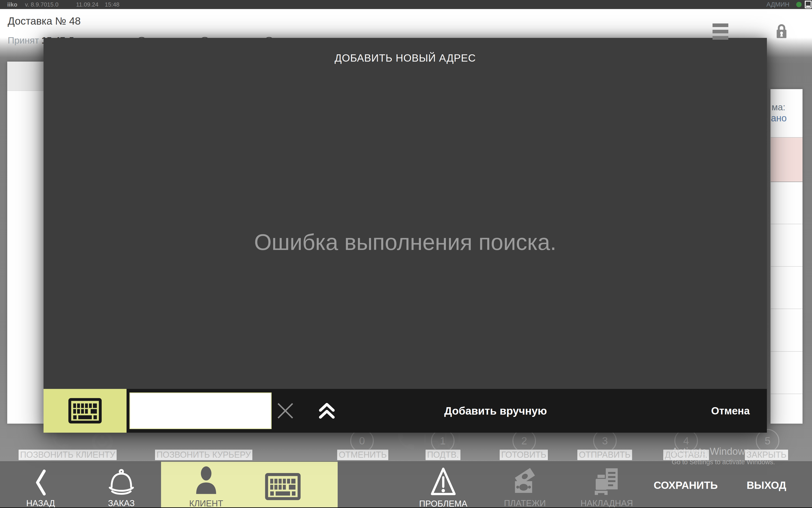 The width and height of the screenshot is (812, 508). I want to click on address-search-input, so click(200, 411).